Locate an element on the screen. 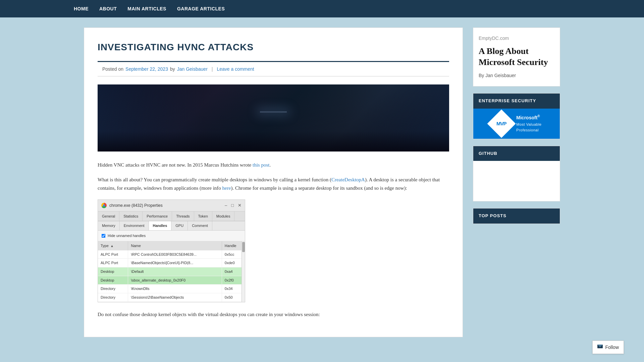 Image resolution: width=644 pixels, height=362 pixels. body-p2-start: What is this all about? You can programm… is located at coordinates (215, 180).